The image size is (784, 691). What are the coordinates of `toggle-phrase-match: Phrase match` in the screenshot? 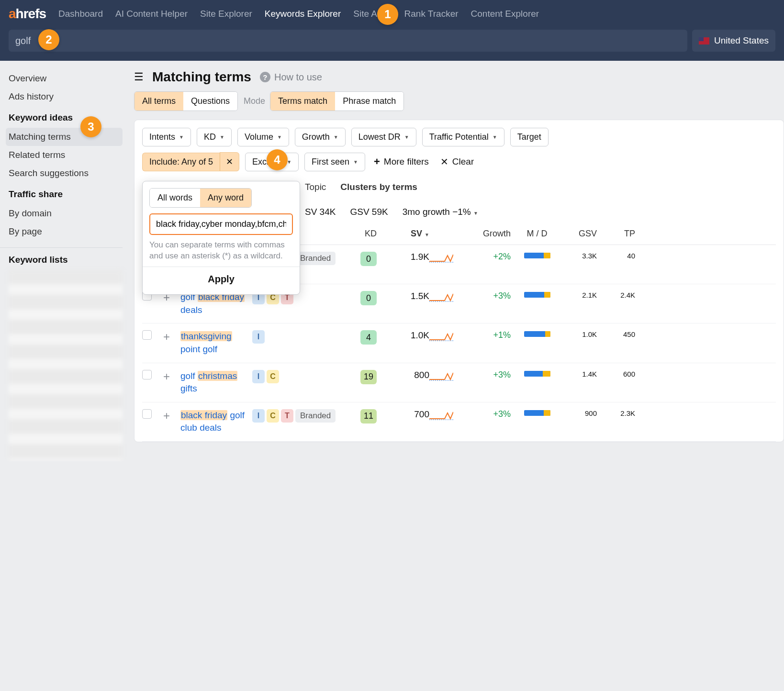 It's located at (370, 101).